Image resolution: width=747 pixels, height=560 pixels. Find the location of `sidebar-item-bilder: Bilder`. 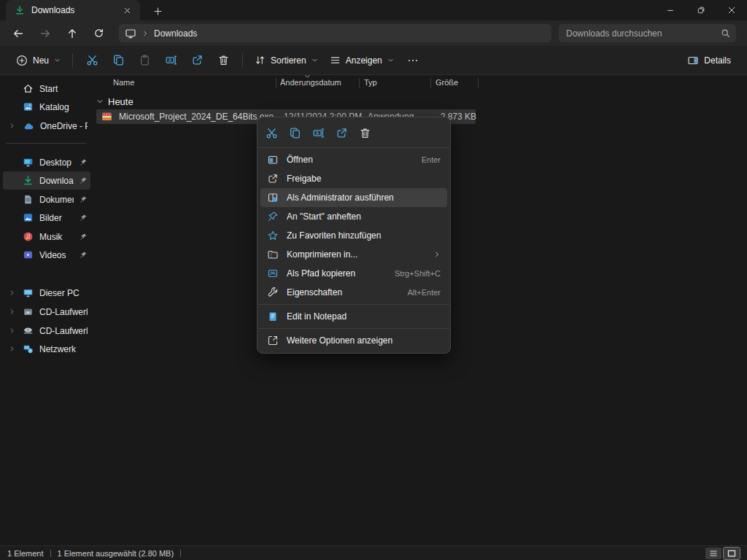

sidebar-item-bilder: Bilder is located at coordinates (47, 217).